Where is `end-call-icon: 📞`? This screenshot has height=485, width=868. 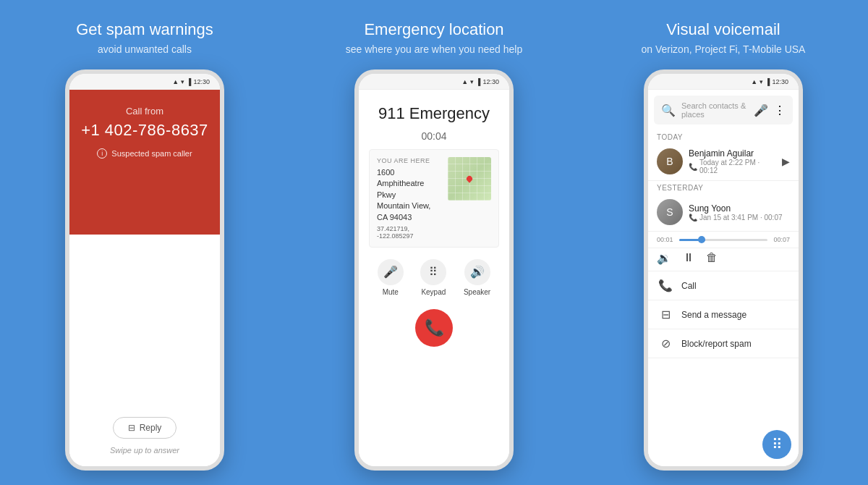 end-call-icon: 📞 is located at coordinates (434, 328).